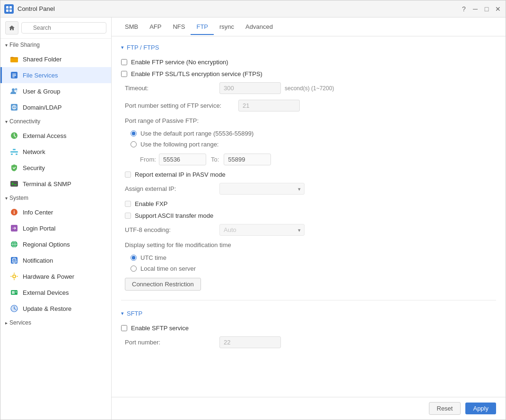 This screenshot has height=420, width=506. I want to click on from-label: From:, so click(148, 160).